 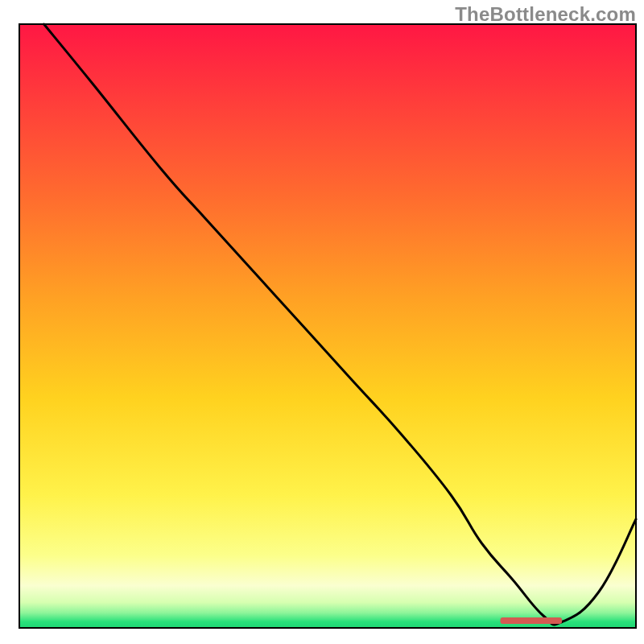 What do you see at coordinates (531, 621) in the screenshot?
I see `optimal-range-marker` at bounding box center [531, 621].